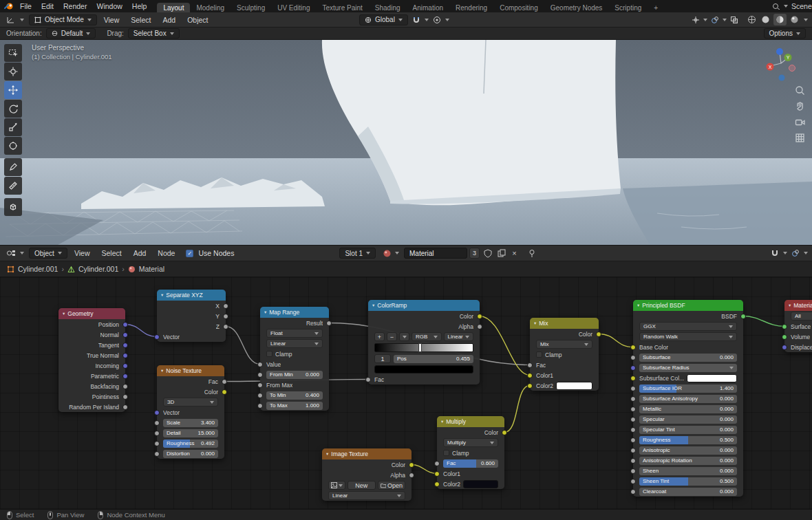 The image size is (812, 520). Describe the element at coordinates (125, 356) in the screenshot. I see `socket-true-normal-out` at that location.